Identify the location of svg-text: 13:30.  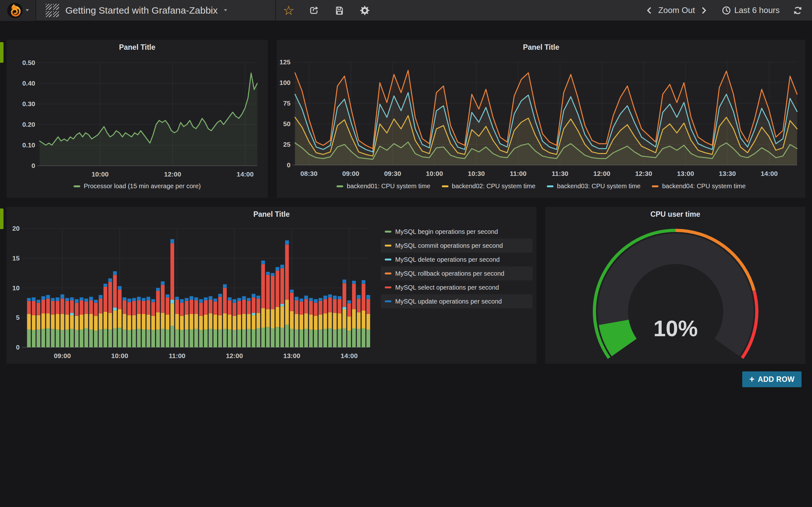
(727, 174).